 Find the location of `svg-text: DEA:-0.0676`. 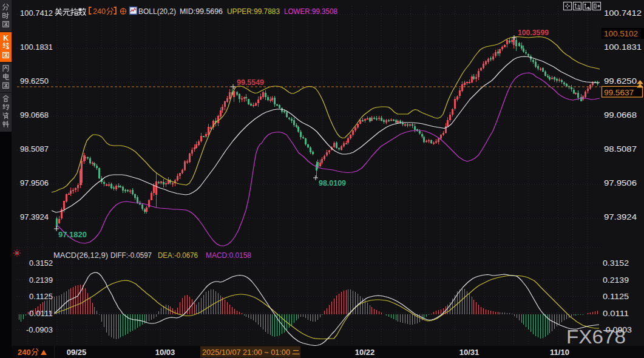

svg-text: DEA:-0.0676 is located at coordinates (178, 255).